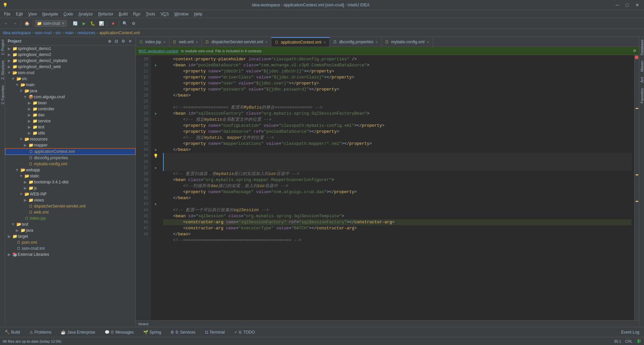 This screenshot has height=345, width=644. I want to click on tree-item-iml: 🗋 ssm-crud.iml, so click(70, 248).